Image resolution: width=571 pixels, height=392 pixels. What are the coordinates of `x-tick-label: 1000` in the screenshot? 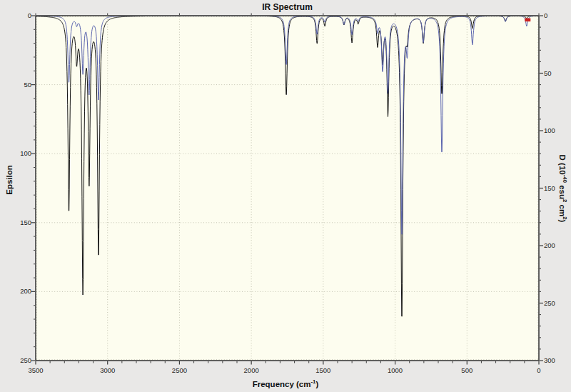 It's located at (395, 371).